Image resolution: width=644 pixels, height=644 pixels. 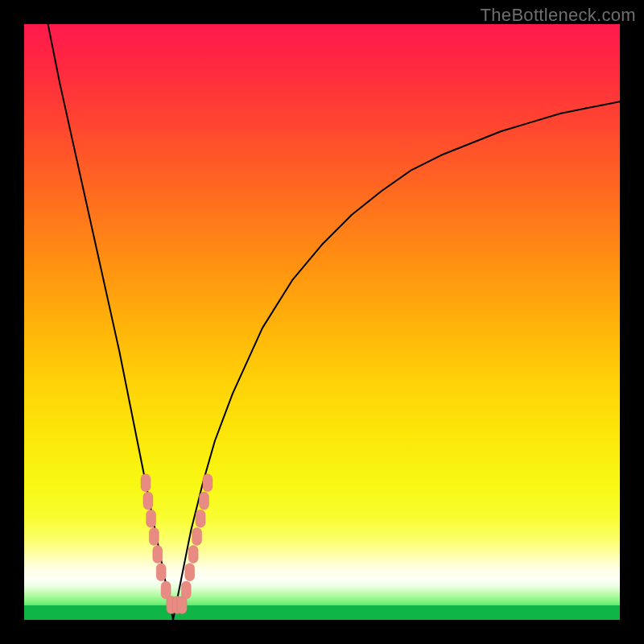 What do you see at coordinates (177, 544) in the screenshot?
I see `marker-dots` at bounding box center [177, 544].